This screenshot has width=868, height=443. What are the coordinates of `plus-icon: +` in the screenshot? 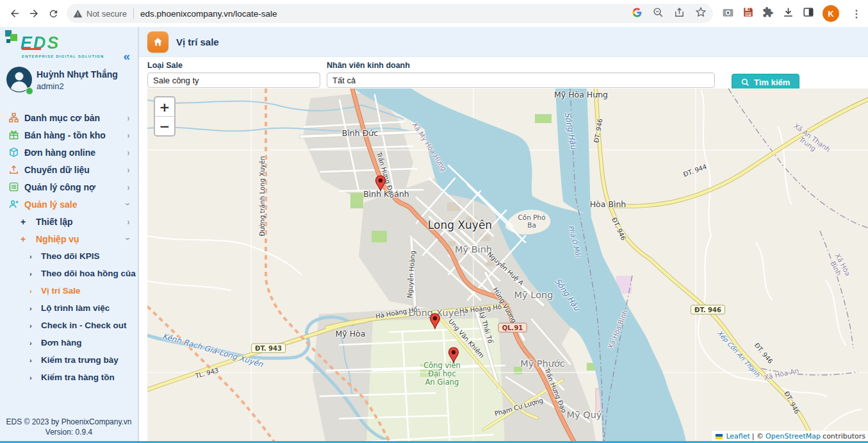 It's located at (28, 222).